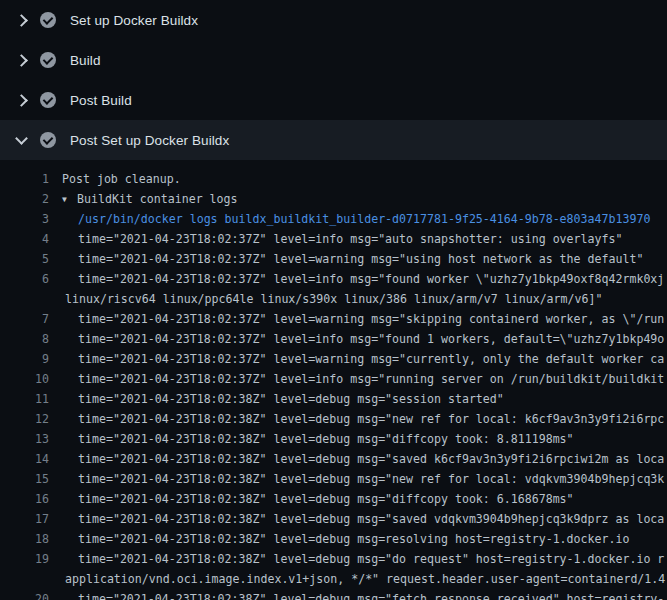 This screenshot has height=600, width=667. What do you see at coordinates (334, 519) in the screenshot?
I see `log-line: 17 time="2021-04-23T18:02:38Z" level=deb…` at bounding box center [334, 519].